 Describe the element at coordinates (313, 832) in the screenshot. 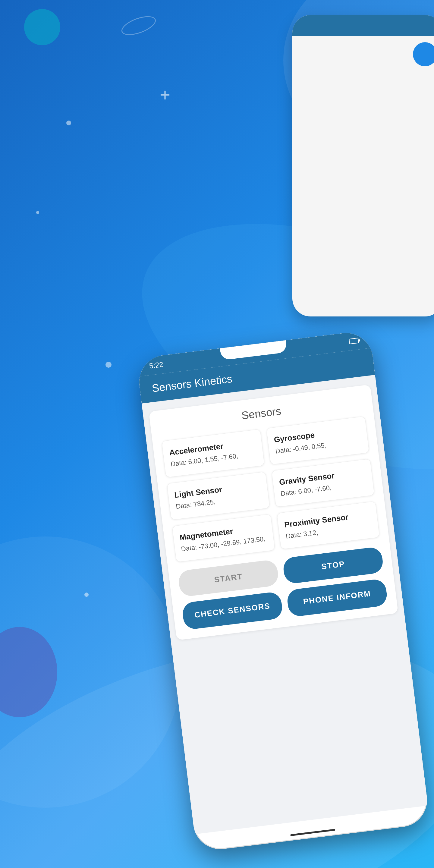

I see `home-indicator` at that location.